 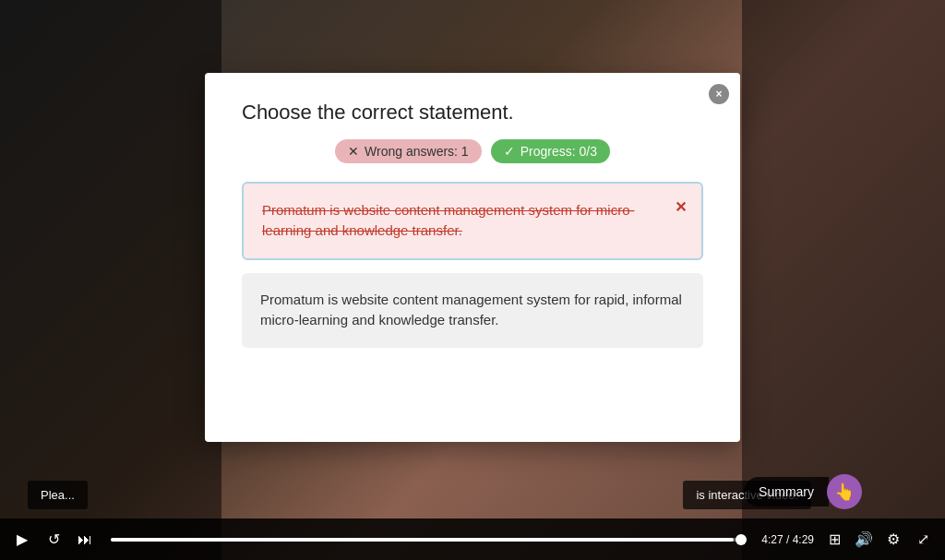 What do you see at coordinates (353, 151) in the screenshot?
I see `wrong-icon: ✕` at bounding box center [353, 151].